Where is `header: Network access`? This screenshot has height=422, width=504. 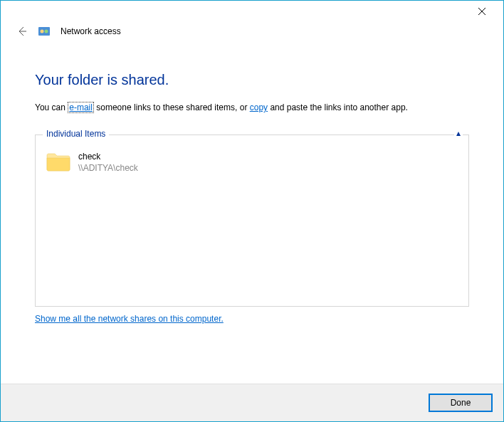
header: Network access is located at coordinates (252, 33).